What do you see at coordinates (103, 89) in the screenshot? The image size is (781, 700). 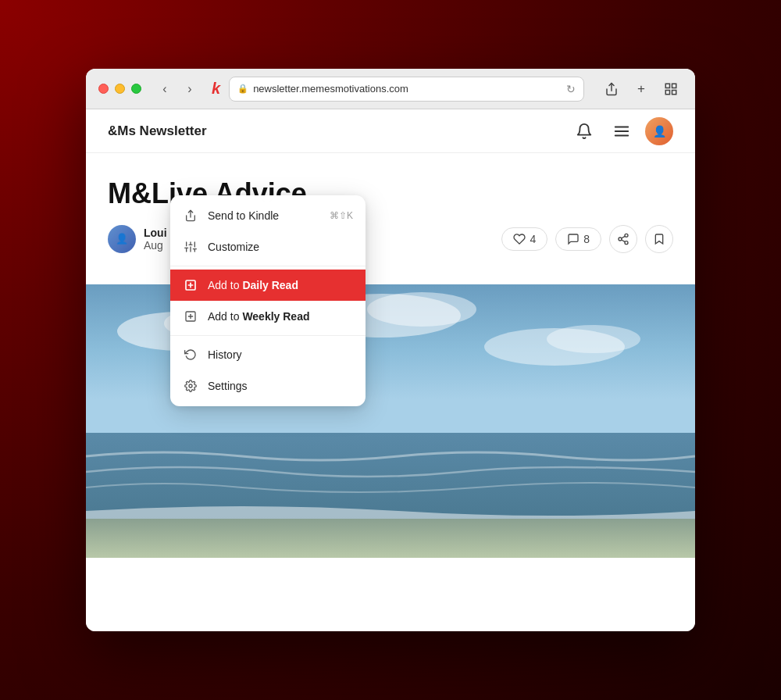 I see `close-button` at bounding box center [103, 89].